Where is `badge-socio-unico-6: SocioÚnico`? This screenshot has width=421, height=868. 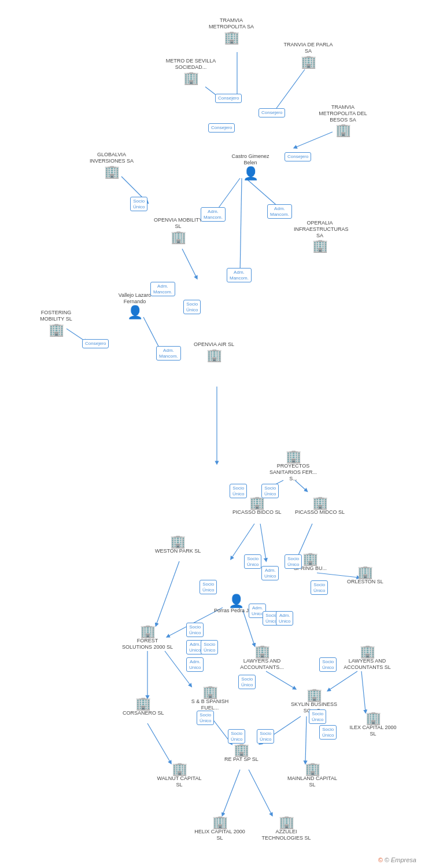 badge-socio-unico-6: SocioÚnico is located at coordinates (253, 561).